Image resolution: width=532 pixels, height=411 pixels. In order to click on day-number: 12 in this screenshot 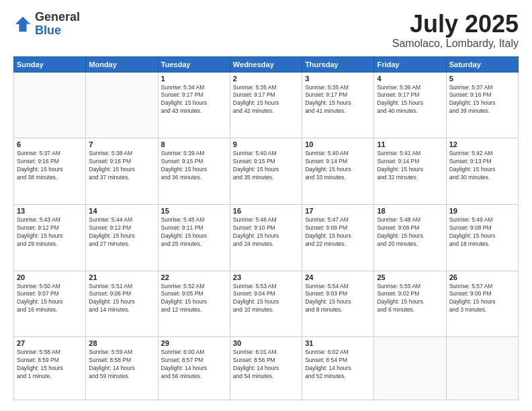, I will do `click(482, 144)`.